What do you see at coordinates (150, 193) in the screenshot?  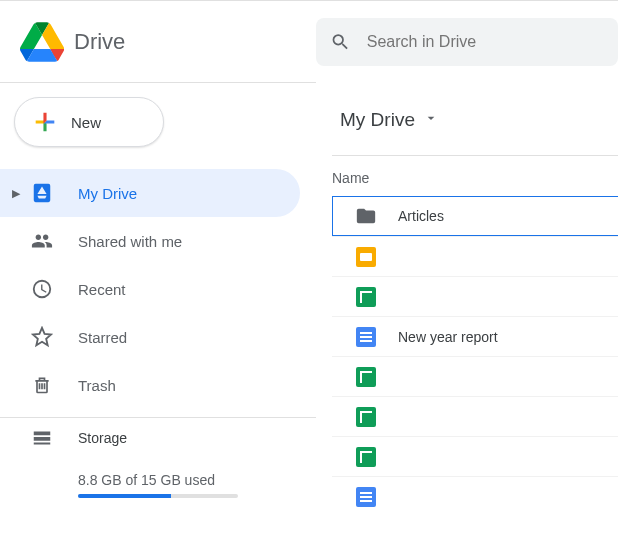 I see `sidebar-item-my-drive: ▶ My Drive` at bounding box center [150, 193].